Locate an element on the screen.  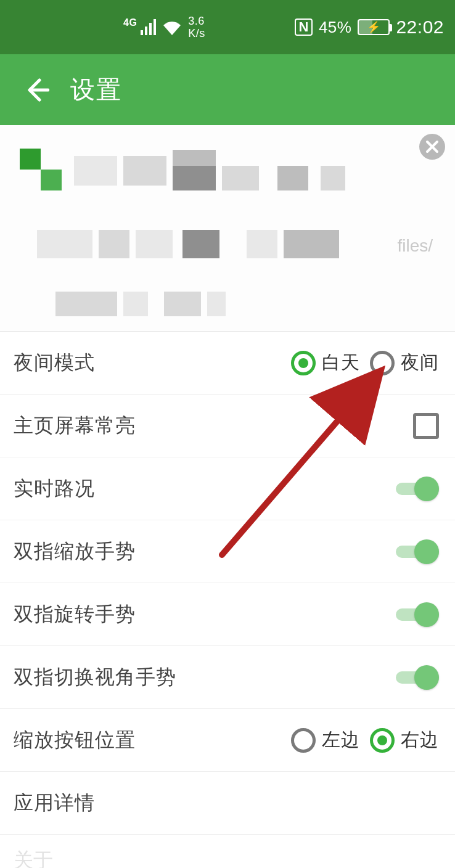
traffic-label: 实时路况 is located at coordinates (54, 489).